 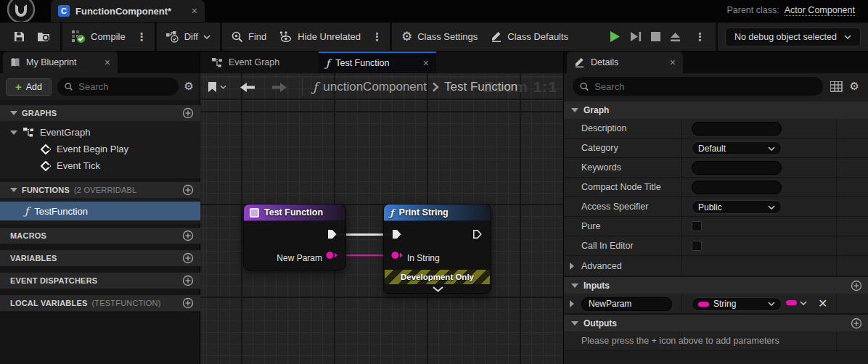 I want to click on add-function-plus-icon, so click(x=188, y=190).